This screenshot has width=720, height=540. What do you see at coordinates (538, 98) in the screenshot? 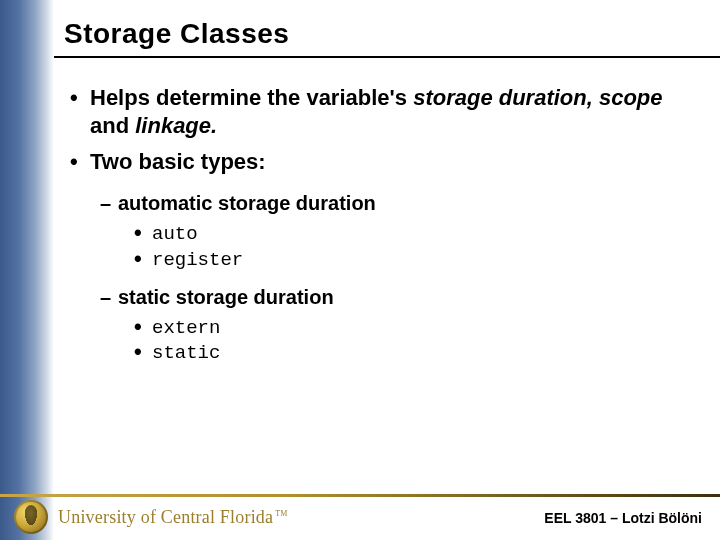
I see `text-italic: storage duration, scope` at bounding box center [538, 98].